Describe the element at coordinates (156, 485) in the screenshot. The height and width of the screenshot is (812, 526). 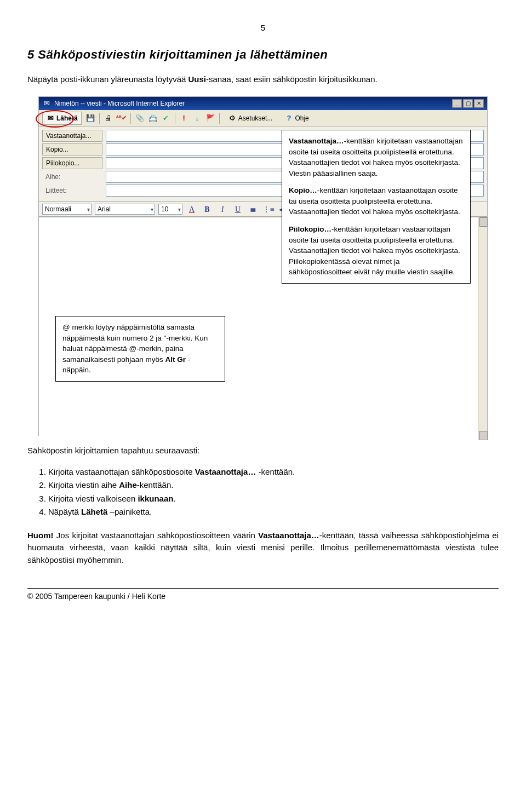
I see `step2-post: -kenttään.` at that location.